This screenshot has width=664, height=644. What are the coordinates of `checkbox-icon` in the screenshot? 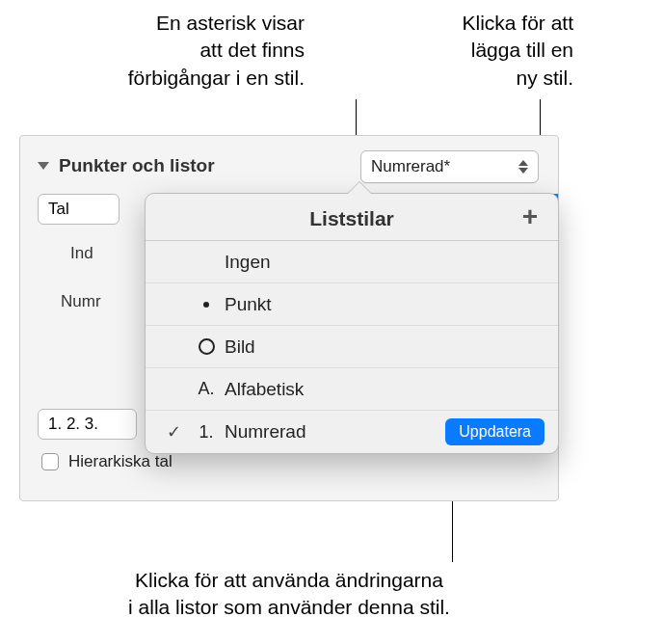 It's located at (50, 462).